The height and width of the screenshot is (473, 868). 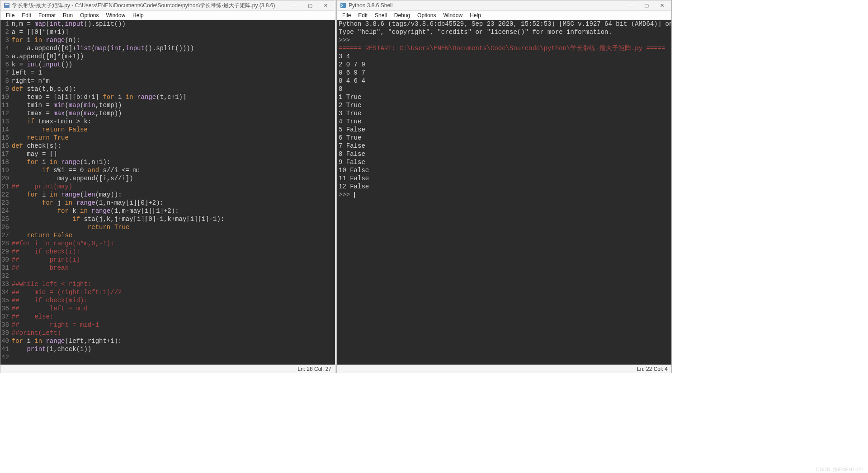 What do you see at coordinates (68, 15) in the screenshot?
I see `menu-run: Run` at bounding box center [68, 15].